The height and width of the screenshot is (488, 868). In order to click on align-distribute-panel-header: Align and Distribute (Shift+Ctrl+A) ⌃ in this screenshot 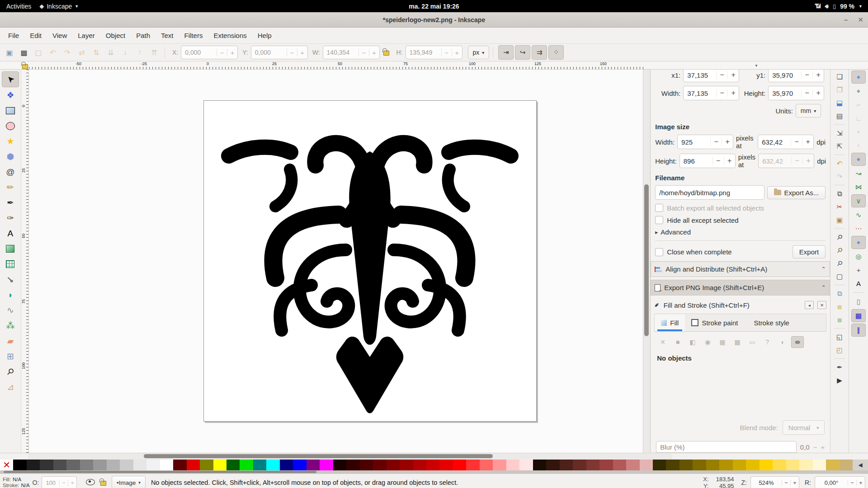, I will do `click(741, 269)`.